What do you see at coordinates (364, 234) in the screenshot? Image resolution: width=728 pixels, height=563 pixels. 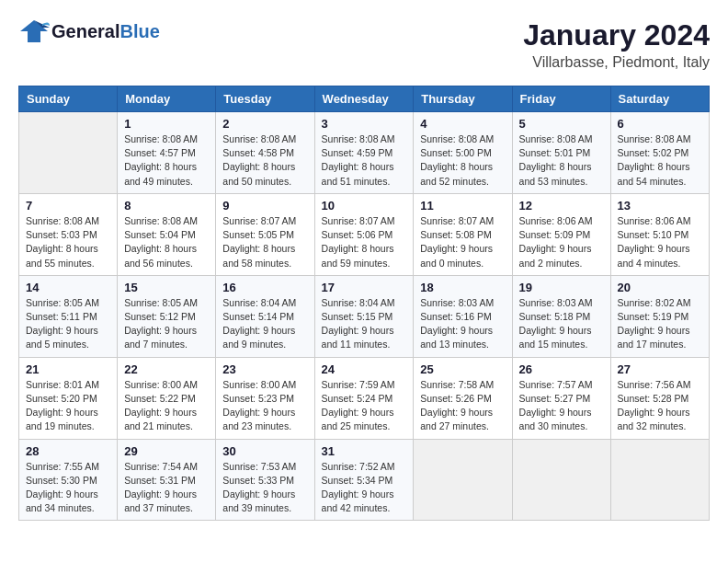 I see `calendar-cell: 10Sunrise: 8:07 AM Sunset: 5:06 PM Dayli…` at bounding box center [364, 234].